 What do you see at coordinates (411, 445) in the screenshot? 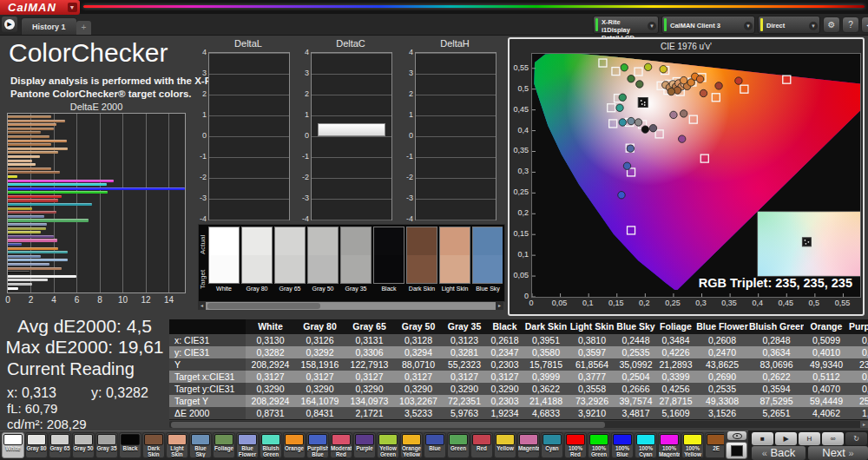
I see `pattern-swatch-button: Orange Yellow` at bounding box center [411, 445].